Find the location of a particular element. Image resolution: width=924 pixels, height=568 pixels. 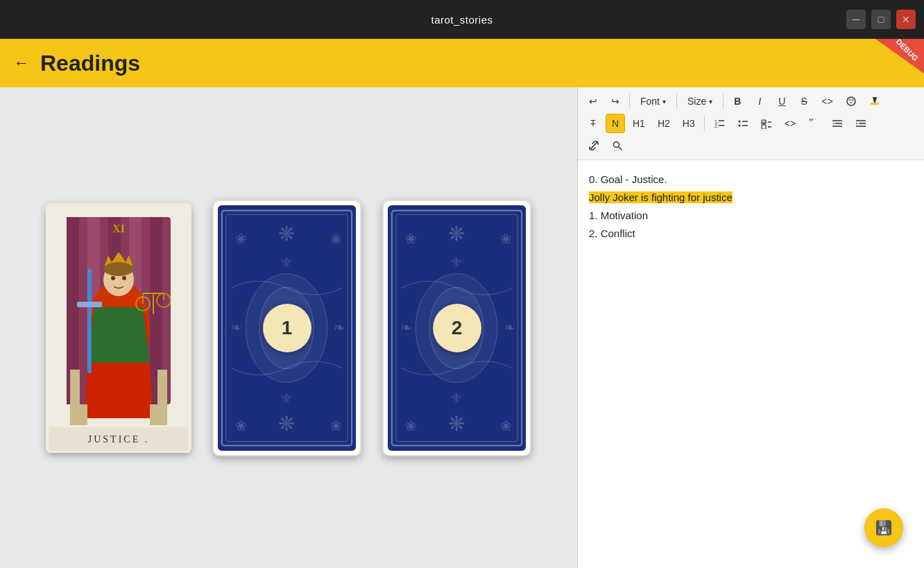

normal-button: N is located at coordinates (615, 123).